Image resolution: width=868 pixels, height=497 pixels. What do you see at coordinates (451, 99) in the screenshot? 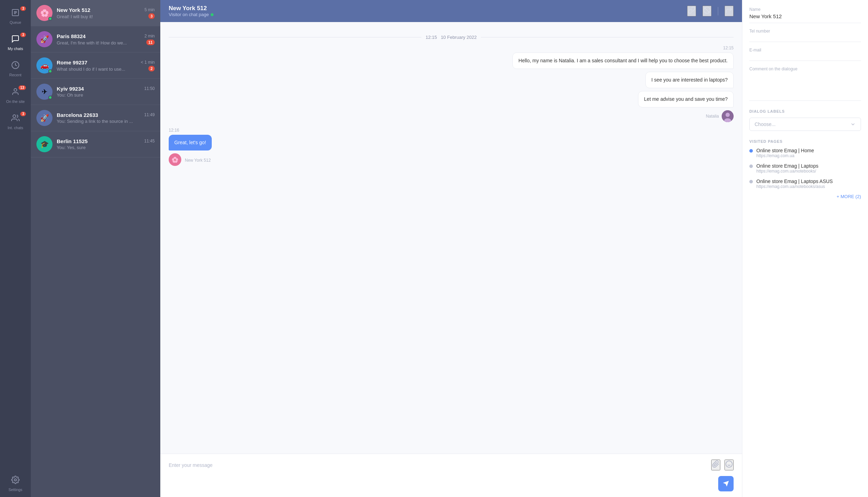
I see `agent-msg-row-3: Let me advise you and save you time?` at bounding box center [451, 99].